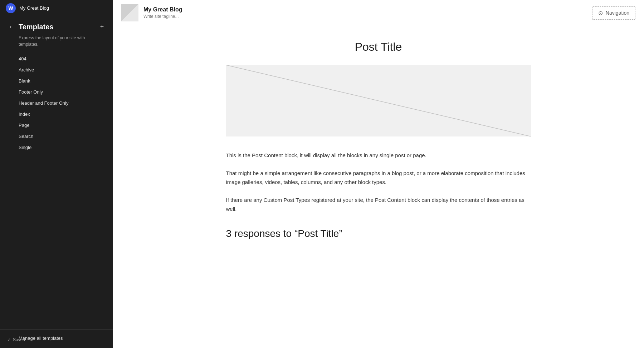 The image size is (644, 348). I want to click on site-logo-area: My Great Blog Write site tagline..., so click(152, 13).